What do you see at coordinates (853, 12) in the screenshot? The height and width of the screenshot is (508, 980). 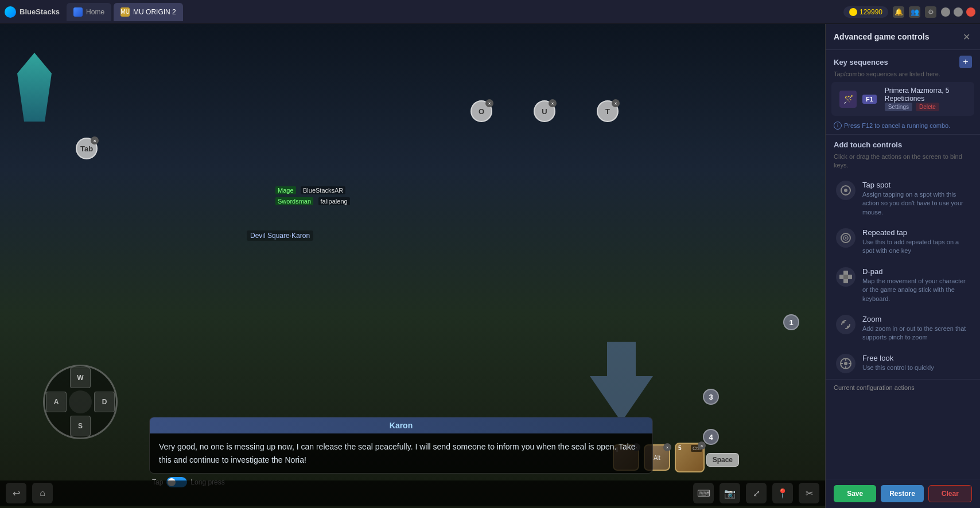 I see `coin-icon` at bounding box center [853, 12].